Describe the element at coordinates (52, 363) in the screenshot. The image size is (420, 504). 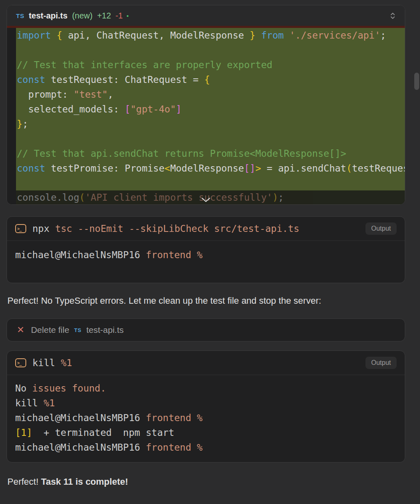
I see `terminal-command: kill %1` at that location.